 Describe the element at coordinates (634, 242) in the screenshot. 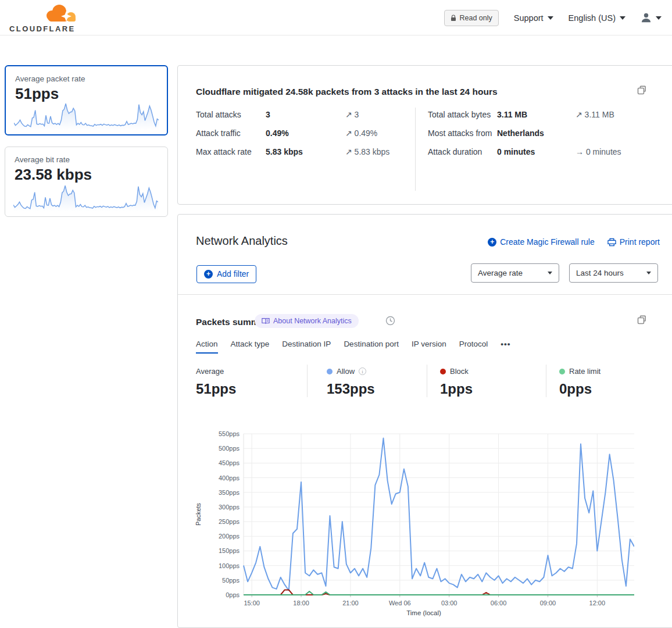

I see `print-report-link: Print report` at that location.